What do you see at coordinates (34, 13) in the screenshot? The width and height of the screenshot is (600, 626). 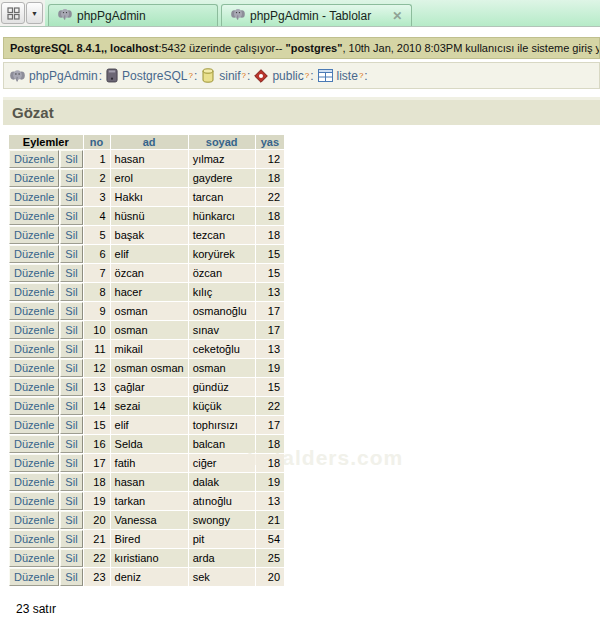 I see `tab-list-dropdown-button: ▼` at bounding box center [34, 13].